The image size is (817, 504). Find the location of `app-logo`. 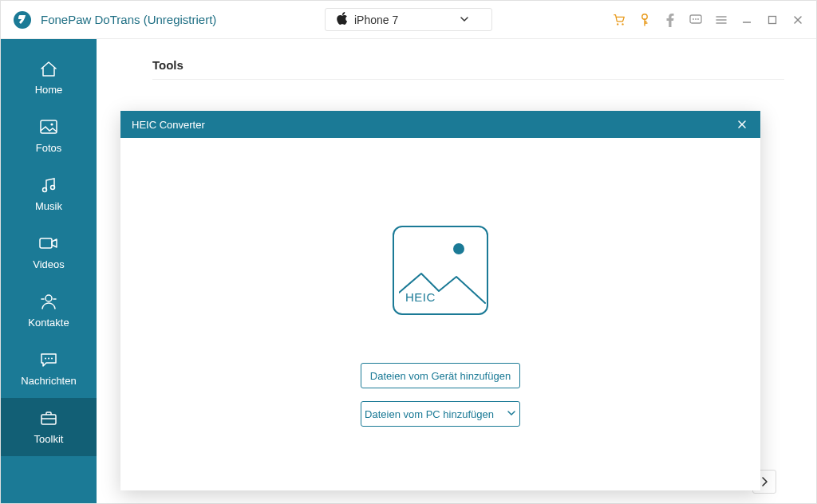

app-logo is located at coordinates (22, 20).